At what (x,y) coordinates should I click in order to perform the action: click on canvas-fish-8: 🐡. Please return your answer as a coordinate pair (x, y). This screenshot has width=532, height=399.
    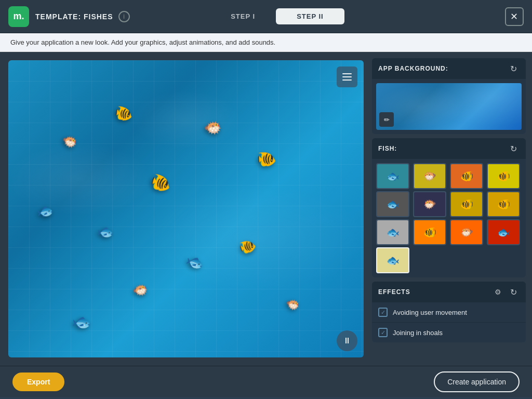
    Looking at the image, I should click on (292, 304).